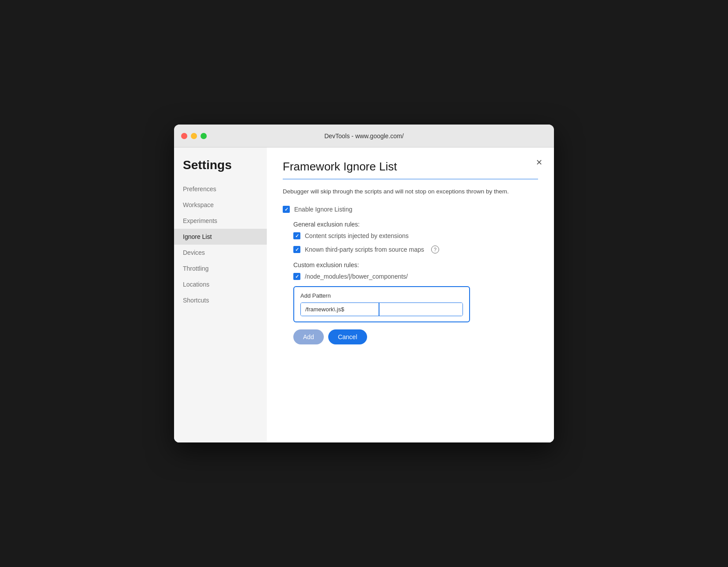 This screenshot has height=567, width=728. I want to click on enable-ignore-listing-checkbox, so click(286, 209).